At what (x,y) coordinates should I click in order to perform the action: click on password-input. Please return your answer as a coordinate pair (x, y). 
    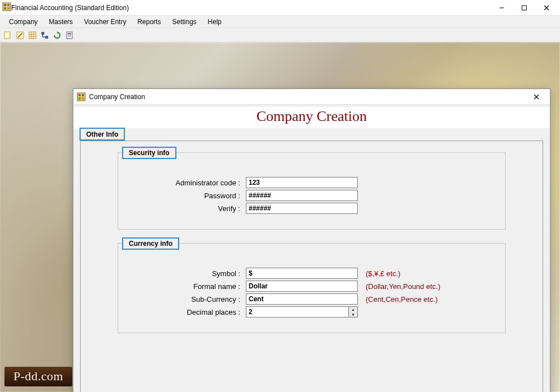
    Looking at the image, I should click on (302, 195).